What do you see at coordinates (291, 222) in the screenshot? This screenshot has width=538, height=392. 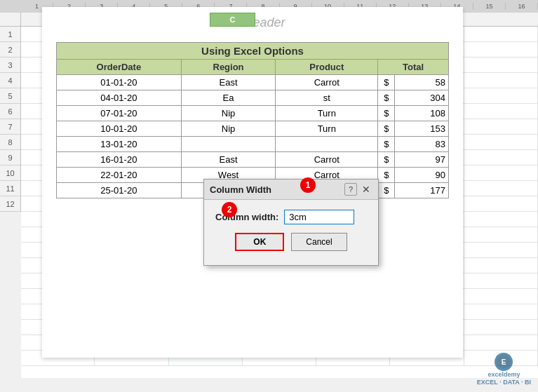 I see `column-width-dialog: Column Width ? ✕ Column width: OK Cancel` at bounding box center [291, 222].